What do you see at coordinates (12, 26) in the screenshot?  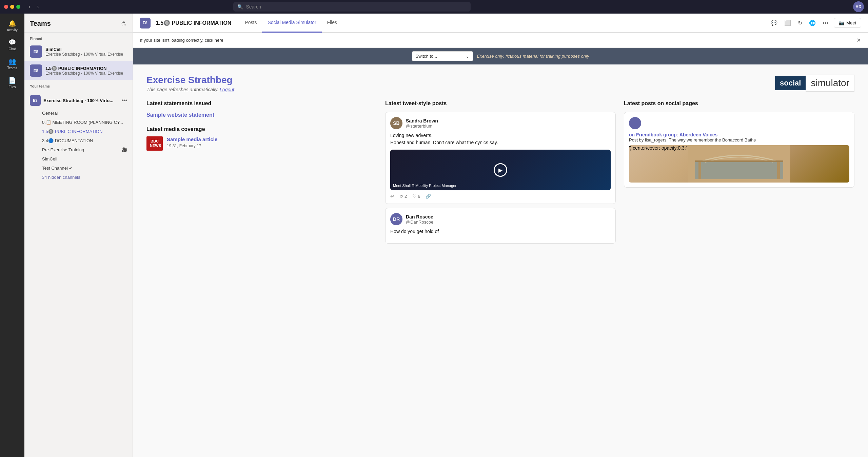 I see `sidebar-item-activity: 🔔 Activity` at bounding box center [12, 26].